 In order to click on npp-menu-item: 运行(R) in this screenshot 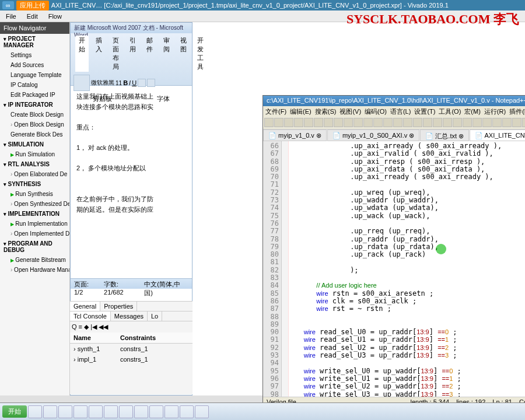, I will do `click(495, 111)`.